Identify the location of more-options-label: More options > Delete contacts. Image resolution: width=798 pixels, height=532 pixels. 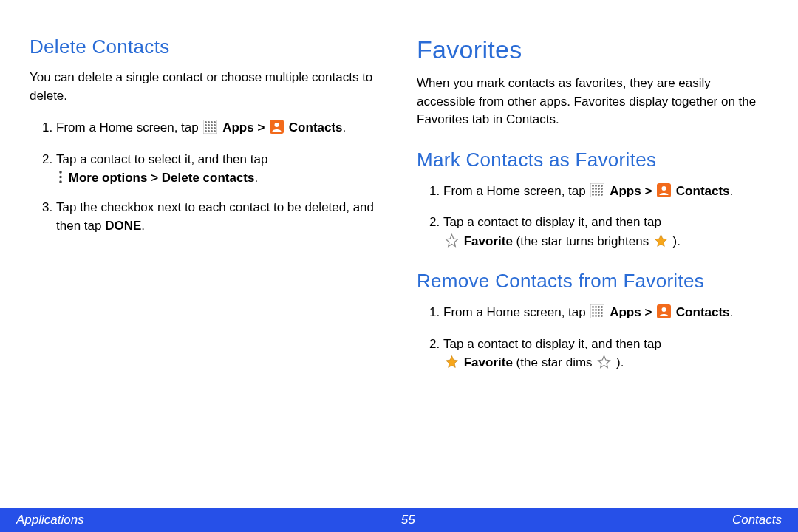
(162, 177).